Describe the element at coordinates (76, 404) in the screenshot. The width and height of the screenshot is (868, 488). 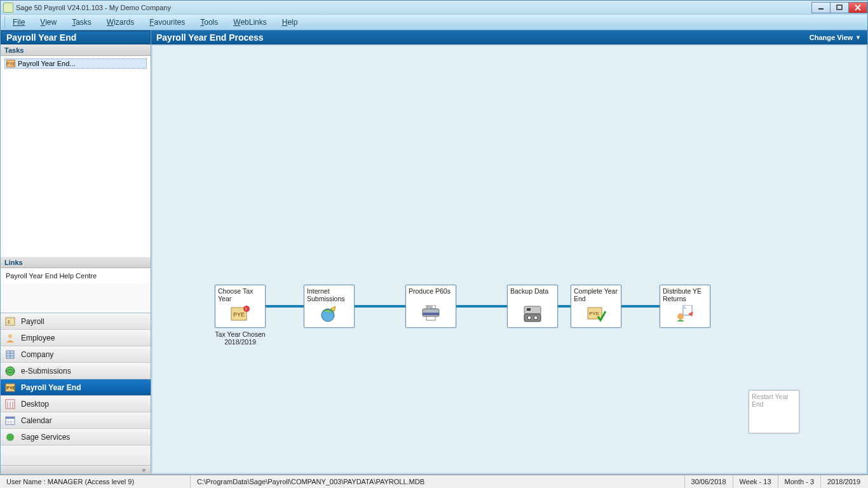
I see `nav-desktop: Desktop` at that location.